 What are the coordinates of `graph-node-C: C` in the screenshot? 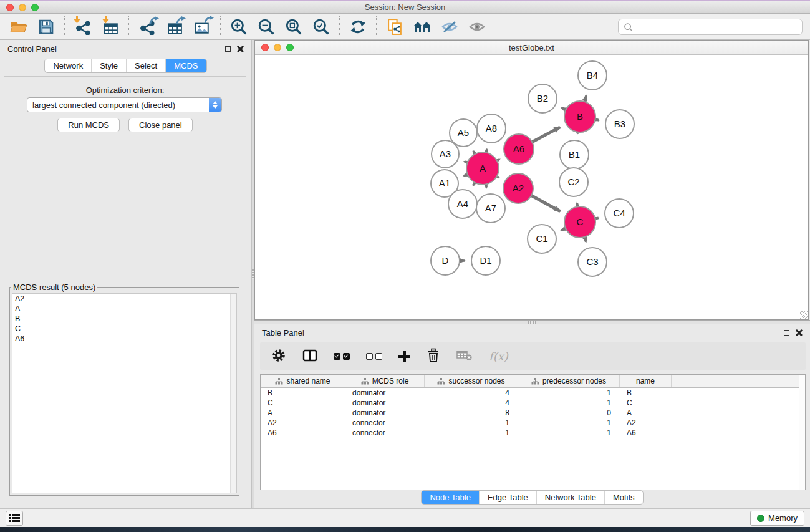 It's located at (580, 222).